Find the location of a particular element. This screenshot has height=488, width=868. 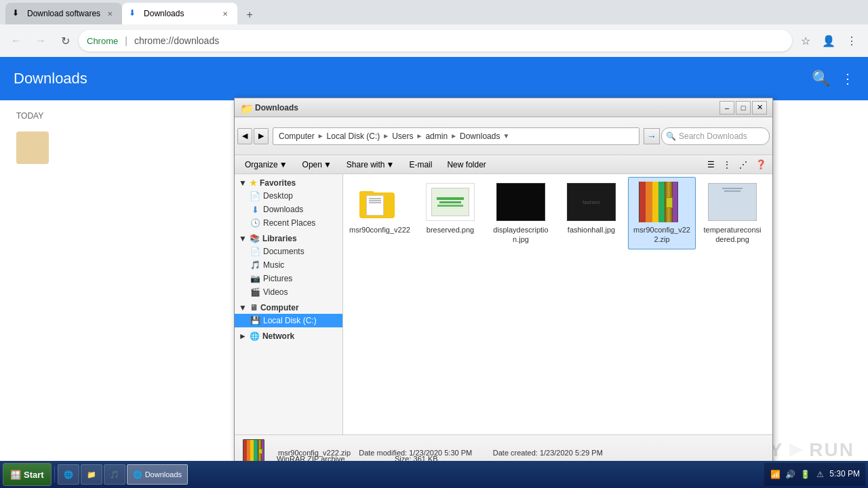

user-button: 👤 is located at coordinates (829, 41).